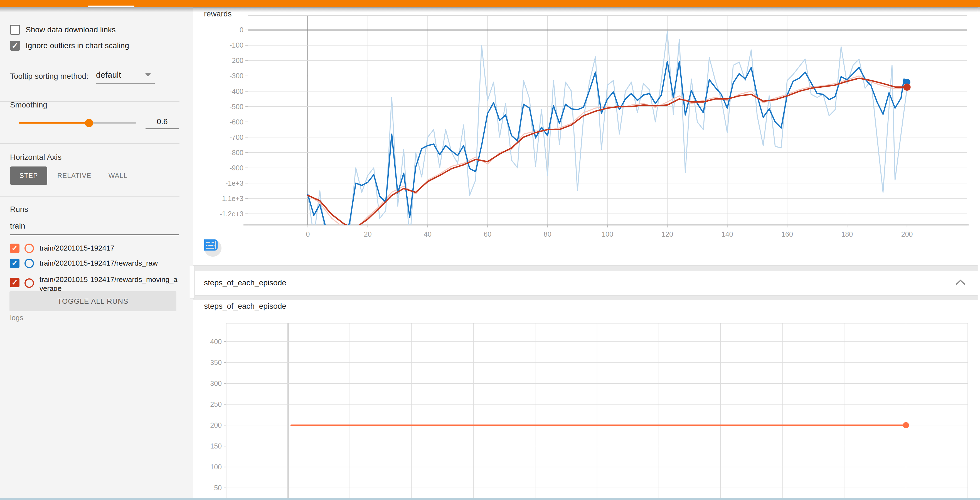  Describe the element at coordinates (216, 446) in the screenshot. I see `svg-text: 150` at that location.